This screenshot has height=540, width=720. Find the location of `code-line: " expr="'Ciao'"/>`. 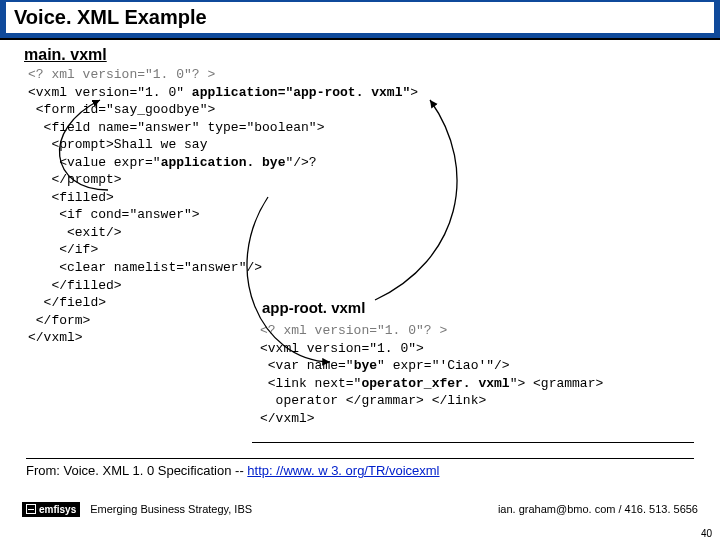

code-line: " expr="'Ciao'"/> is located at coordinates (444, 366).